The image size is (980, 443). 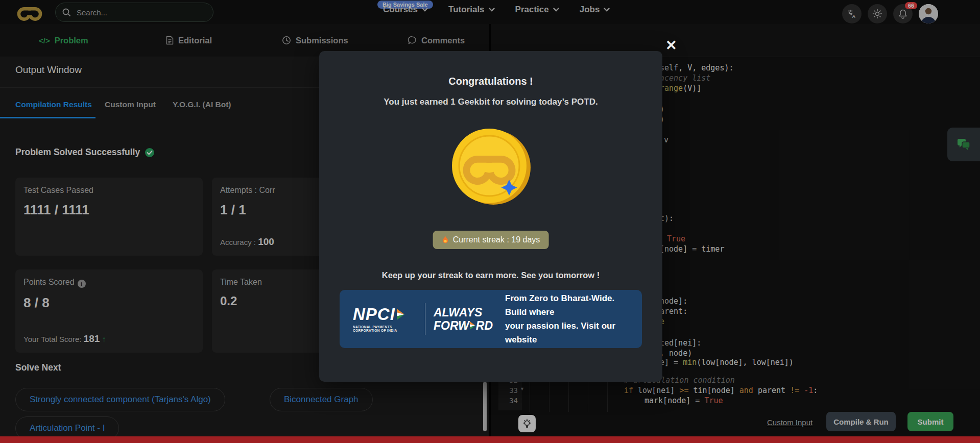 I want to click on npci-logo: NPCI NATIONAL PAYMENTS CORPORATION OF IN…, so click(x=385, y=319).